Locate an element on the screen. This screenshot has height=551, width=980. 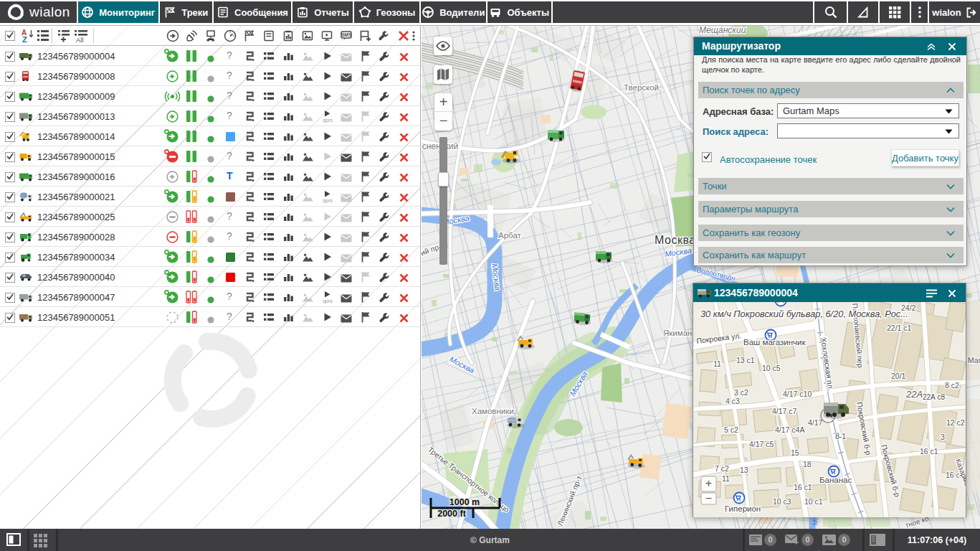
svg-text: 18 is located at coordinates (807, 464).